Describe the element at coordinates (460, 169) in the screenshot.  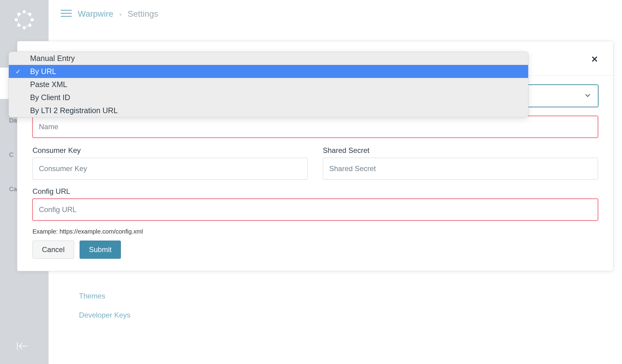
I see `shared-secret-input` at that location.